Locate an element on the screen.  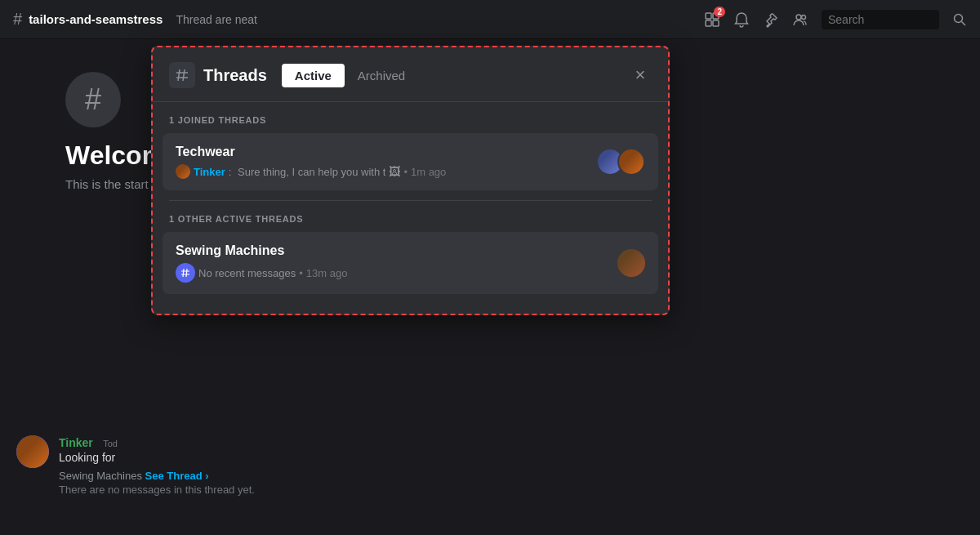
thread-sewing-title: Sewing Machines is located at coordinates (392, 251).